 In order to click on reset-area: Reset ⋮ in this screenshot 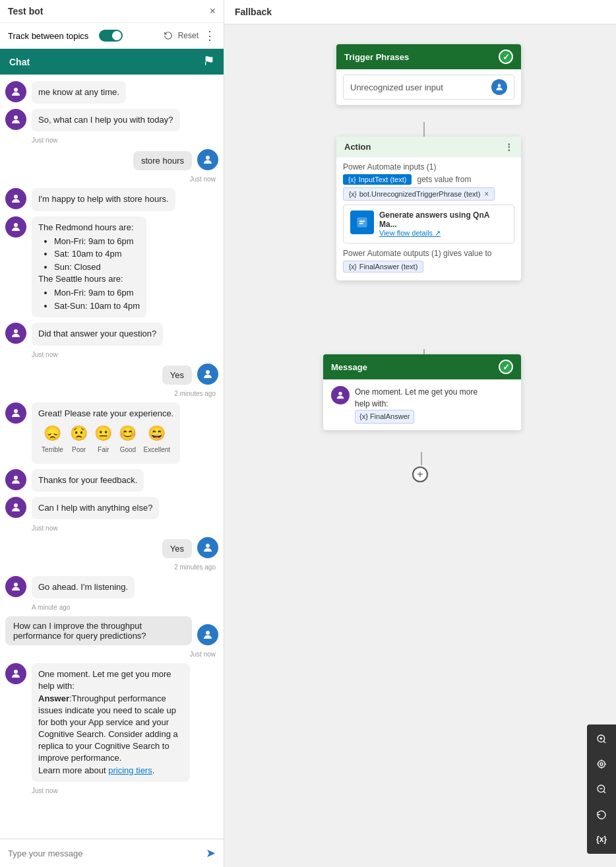, I will do `click(190, 36)`.